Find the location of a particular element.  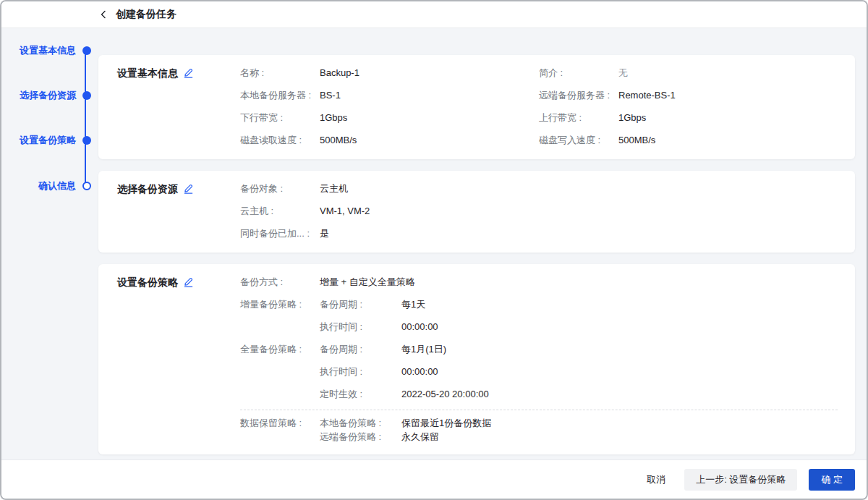

field-value: 每1天 is located at coordinates (414, 305).